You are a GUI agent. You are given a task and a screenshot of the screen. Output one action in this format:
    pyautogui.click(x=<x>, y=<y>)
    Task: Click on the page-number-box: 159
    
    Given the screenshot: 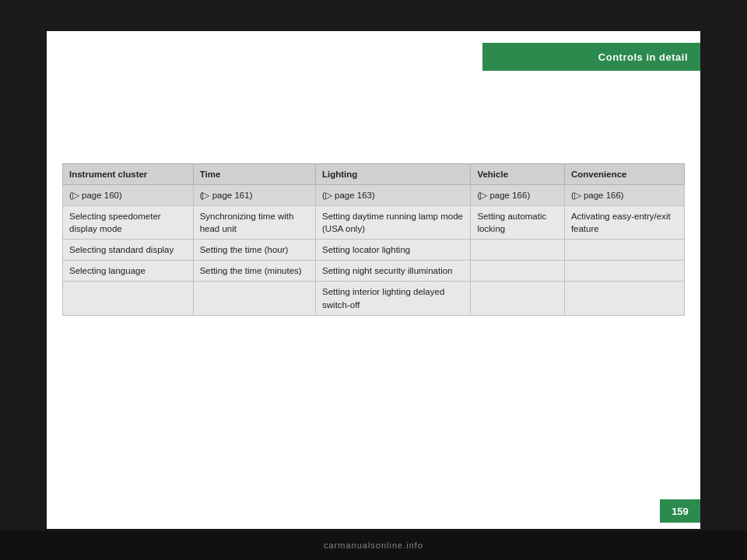 What is the action you would take?
    pyautogui.click(x=680, y=511)
    